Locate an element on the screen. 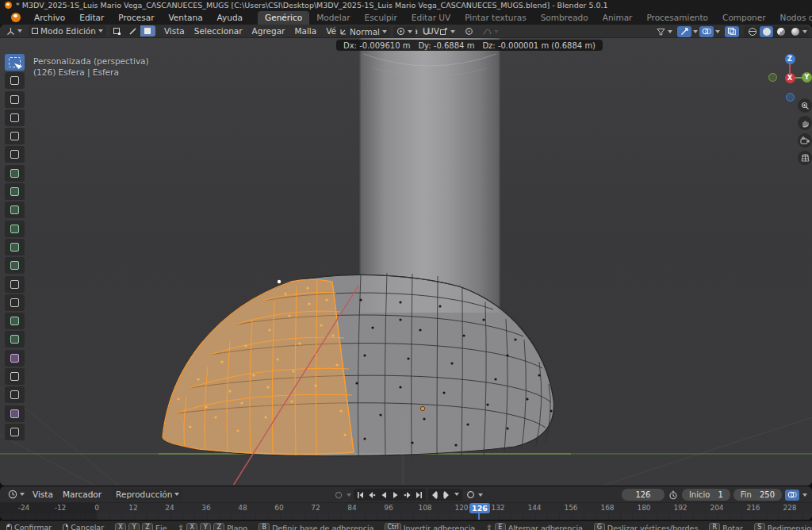 The width and height of the screenshot is (812, 530). tool-rotate-icon is located at coordinates (14, 117).